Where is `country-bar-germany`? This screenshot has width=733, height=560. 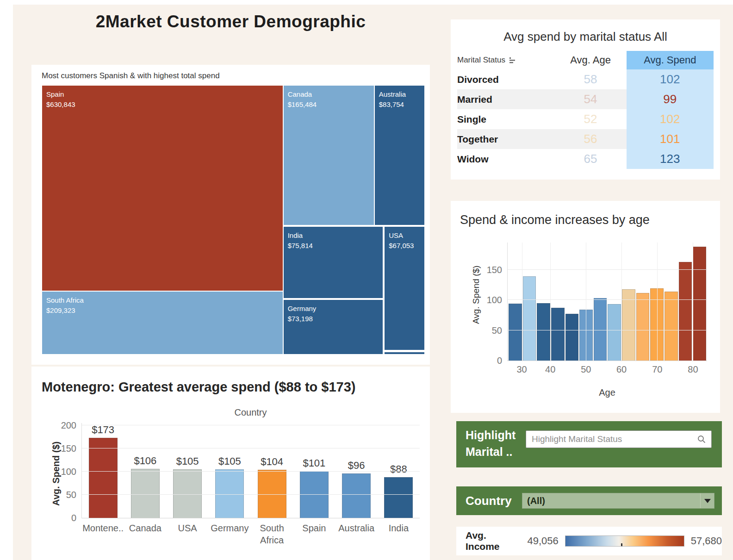
country-bar-germany is located at coordinates (230, 493).